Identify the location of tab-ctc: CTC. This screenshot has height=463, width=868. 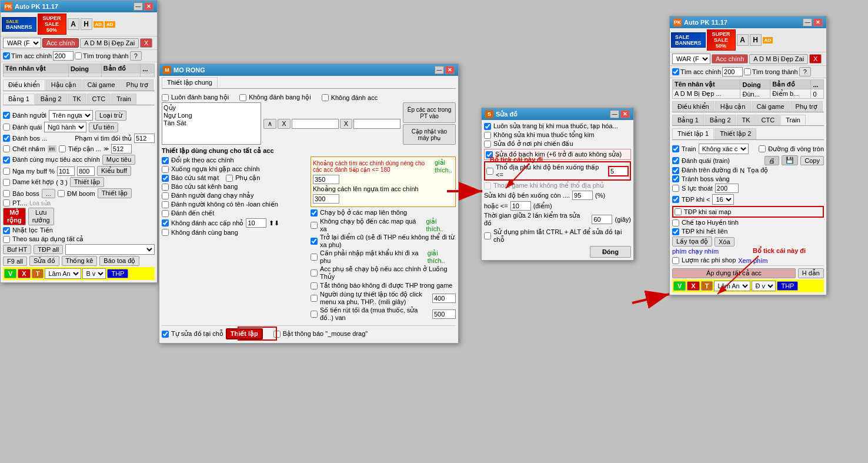
(99, 99).